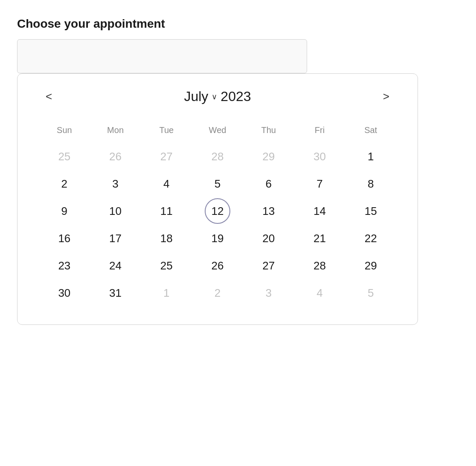 Image resolution: width=476 pixels, height=466 pixels. Describe the element at coordinates (116, 130) in the screenshot. I see `day-header-mon: Mon` at that location.